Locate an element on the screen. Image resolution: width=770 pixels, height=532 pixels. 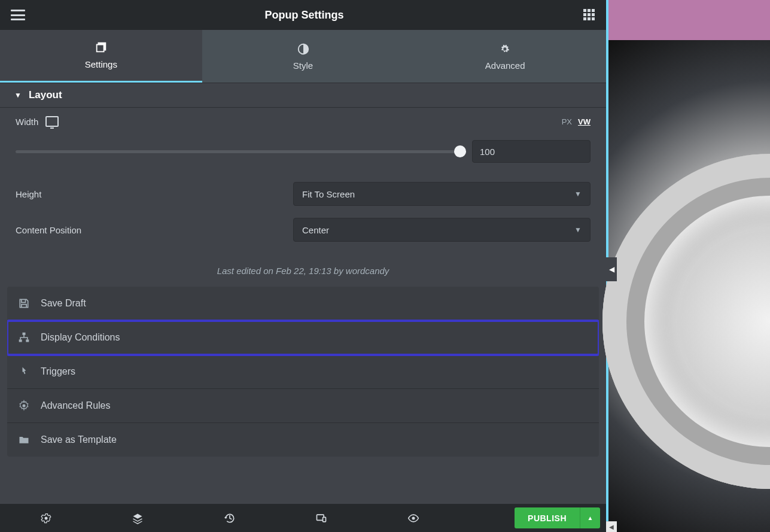
menu-item-label: Advanced Rules is located at coordinates (75, 406).